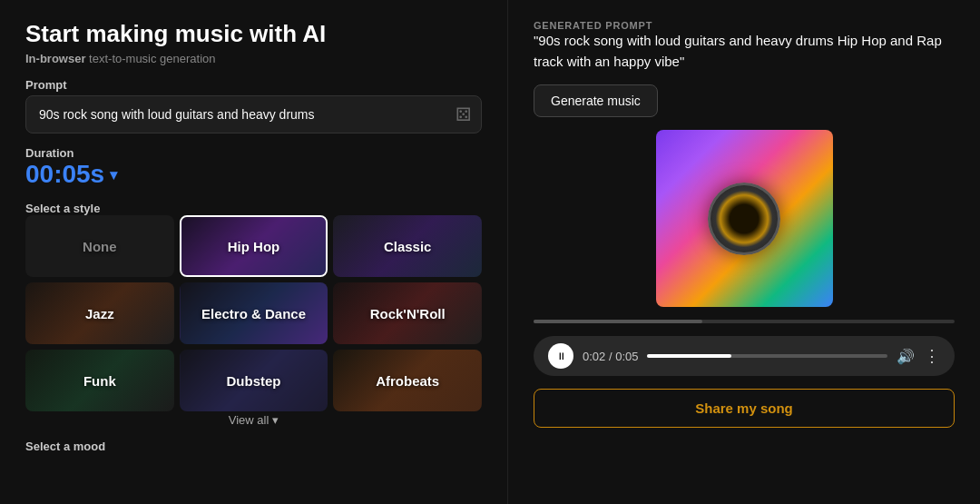 This screenshot has height=504, width=980. What do you see at coordinates (254, 58) in the screenshot?
I see `page-subtitle: In-browser text-to-music generation` at bounding box center [254, 58].